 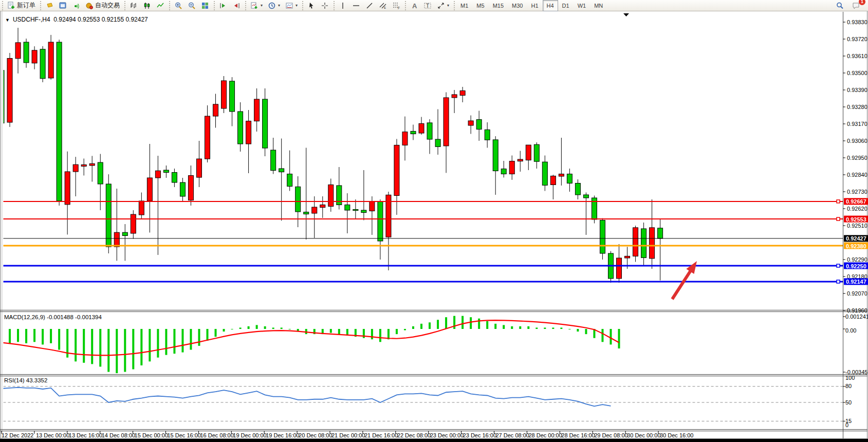 What do you see at coordinates (534, 6) in the screenshot?
I see `timeframe-h1-button: H1` at bounding box center [534, 6].